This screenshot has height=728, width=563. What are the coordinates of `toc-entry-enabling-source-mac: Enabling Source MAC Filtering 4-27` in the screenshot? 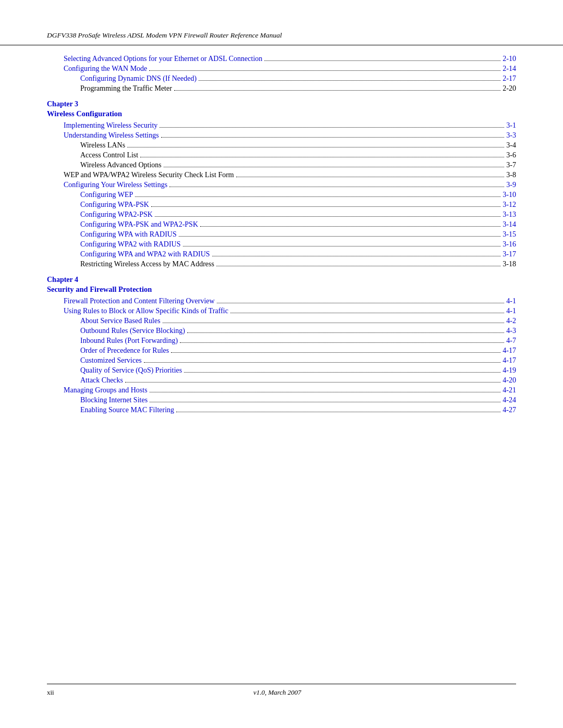 It's located at (282, 410).